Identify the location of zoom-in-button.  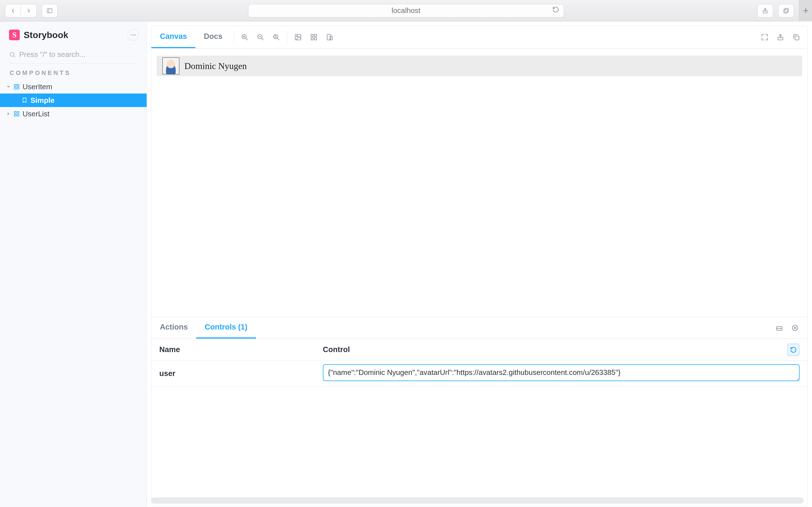
(245, 37).